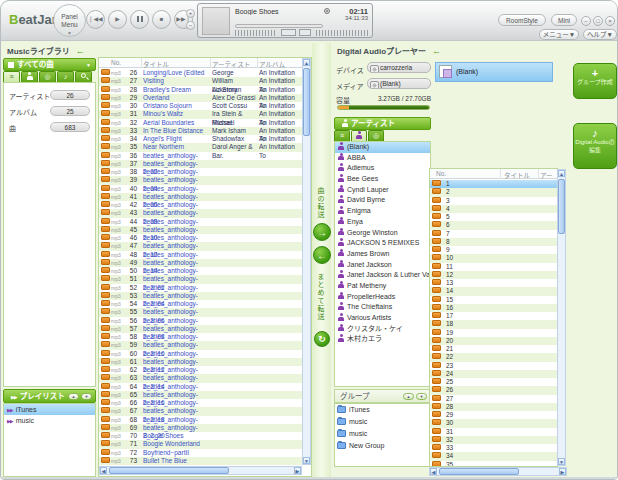 The width and height of the screenshot is (618, 480). What do you see at coordinates (118, 20) in the screenshot?
I see `play-button: ▶` at bounding box center [118, 20].